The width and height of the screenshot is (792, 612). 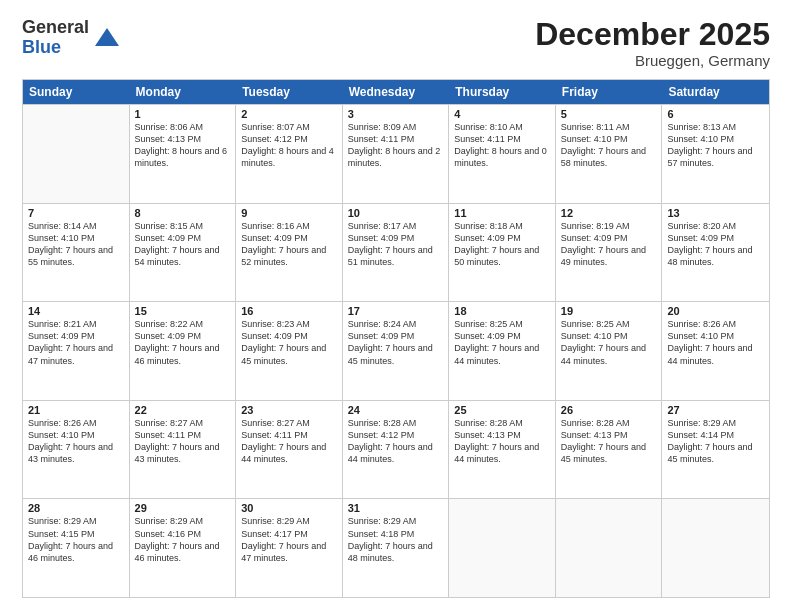 I want to click on calendar-day-17: 17Sunrise: 8:24 AMSunset: 4:09 PMDayligh…, so click(x=396, y=351).